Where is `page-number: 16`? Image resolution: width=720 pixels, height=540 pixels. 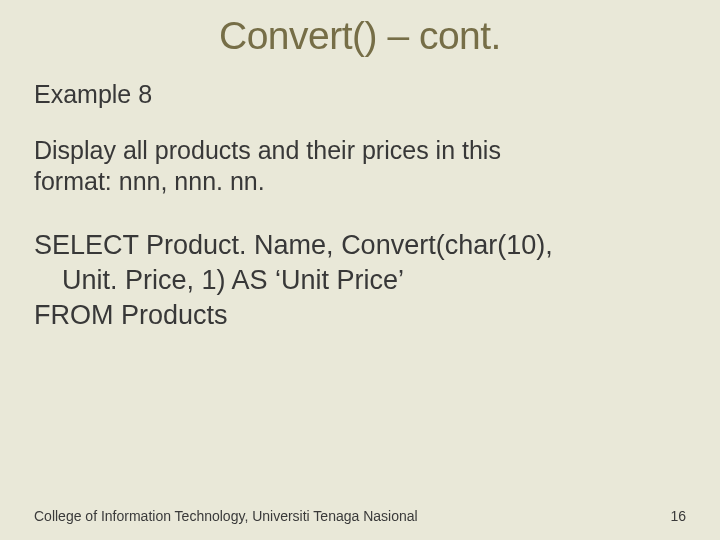
page-number: 16 is located at coordinates (678, 516).